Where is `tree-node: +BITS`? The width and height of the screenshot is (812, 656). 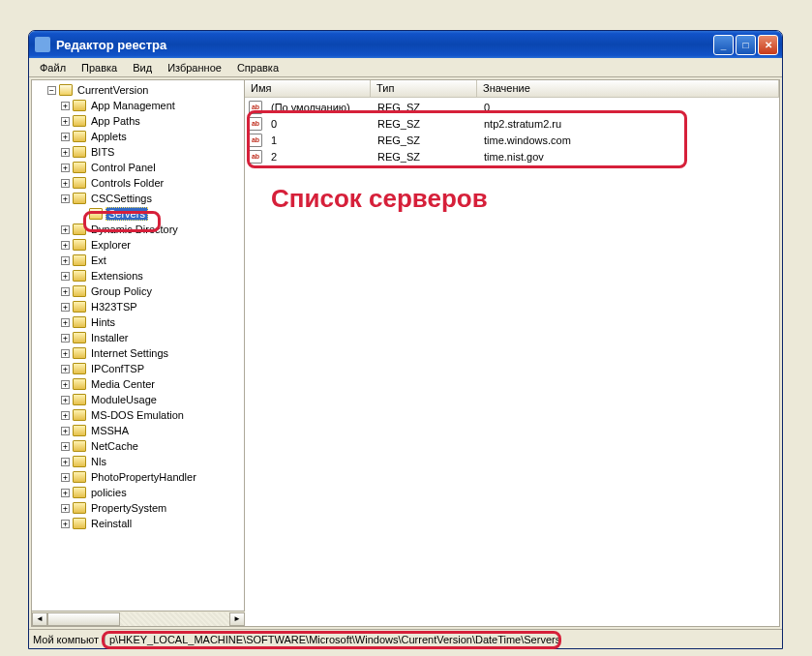
tree-node: +BITS is located at coordinates (139, 152).